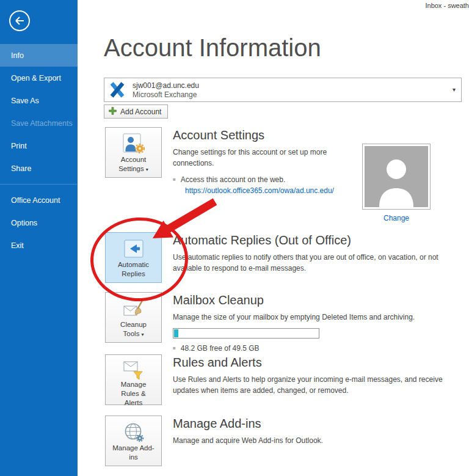  I want to click on profile-photo, so click(396, 177).